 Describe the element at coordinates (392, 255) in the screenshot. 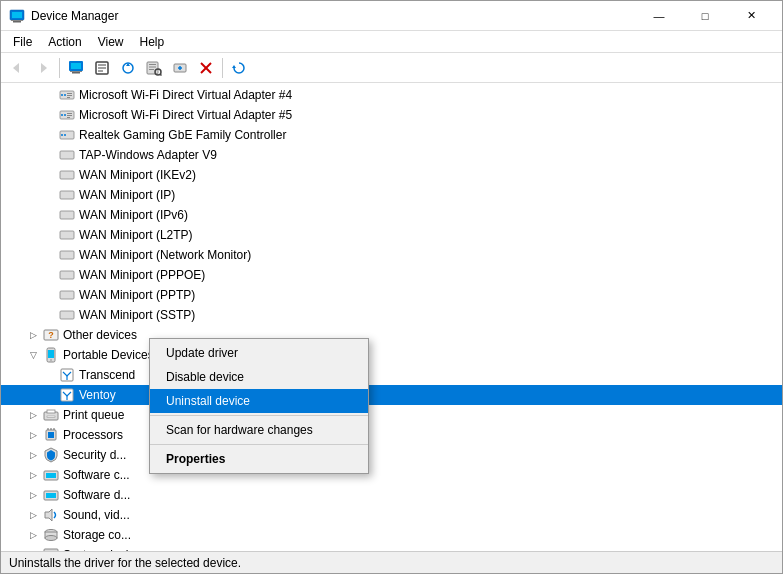

I see `list-item: WAN Miniport (Network Monitor)` at that location.